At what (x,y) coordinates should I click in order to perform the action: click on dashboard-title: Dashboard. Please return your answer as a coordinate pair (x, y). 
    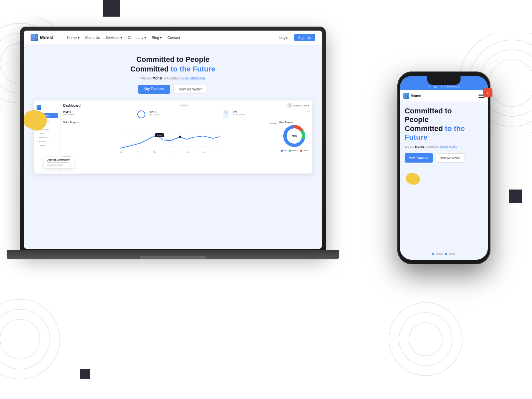
    Looking at the image, I should click on (72, 106).